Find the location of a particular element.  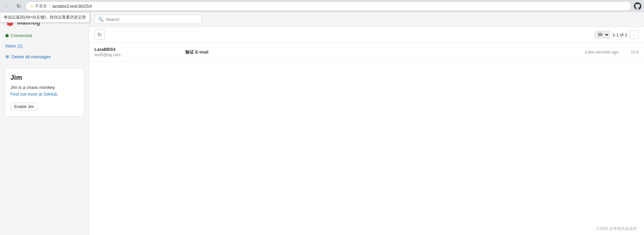

per-page-select: 50 25 10 is located at coordinates (602, 35).